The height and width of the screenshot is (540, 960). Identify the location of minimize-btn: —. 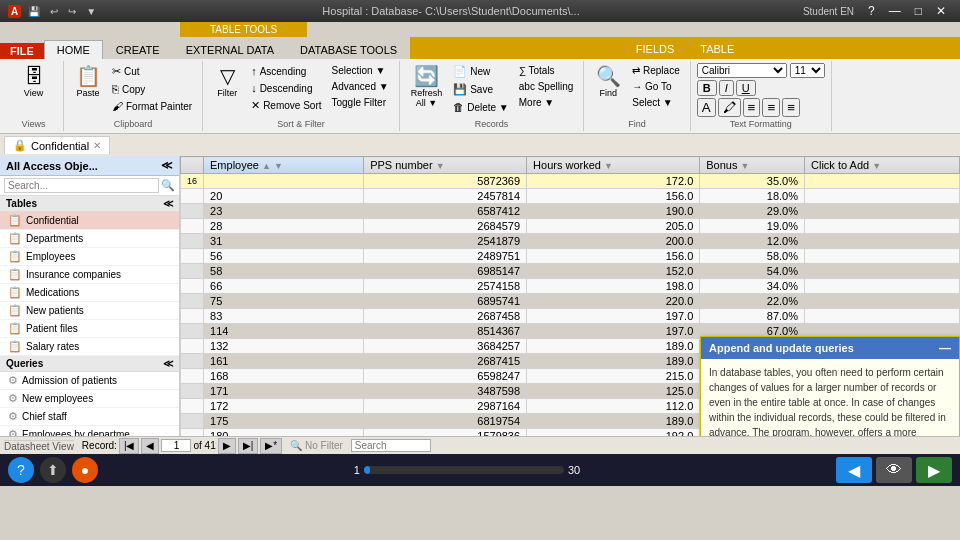
(895, 11).